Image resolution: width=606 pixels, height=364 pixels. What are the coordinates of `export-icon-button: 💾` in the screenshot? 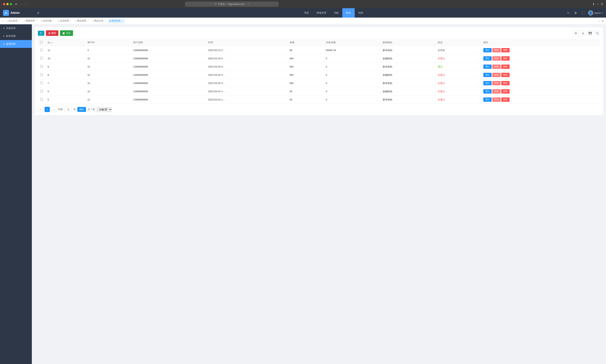 It's located at (590, 33).